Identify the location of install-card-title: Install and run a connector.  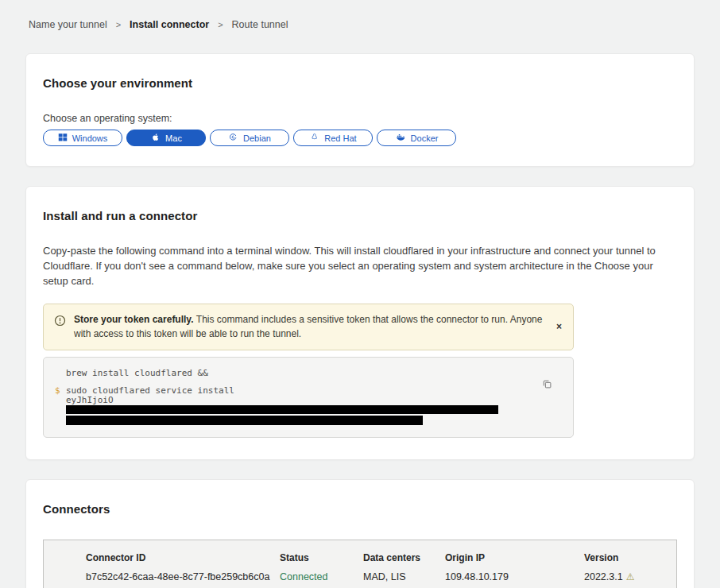
(360, 216).